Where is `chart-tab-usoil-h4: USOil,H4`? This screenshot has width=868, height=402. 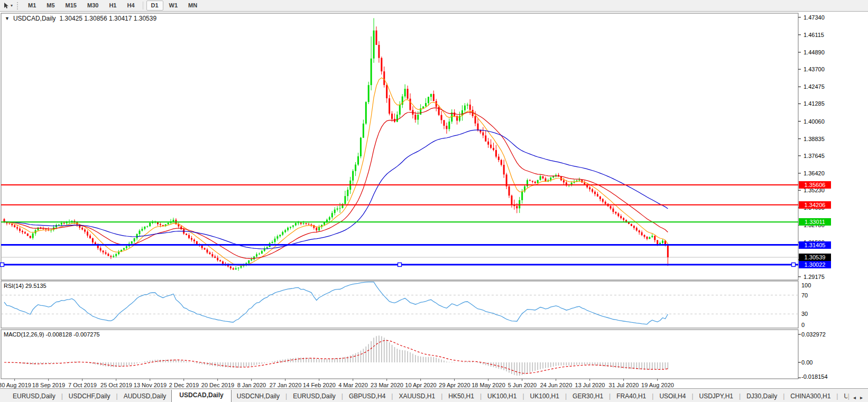 chart-tab-usoil-h4: USOil,H4 is located at coordinates (672, 396).